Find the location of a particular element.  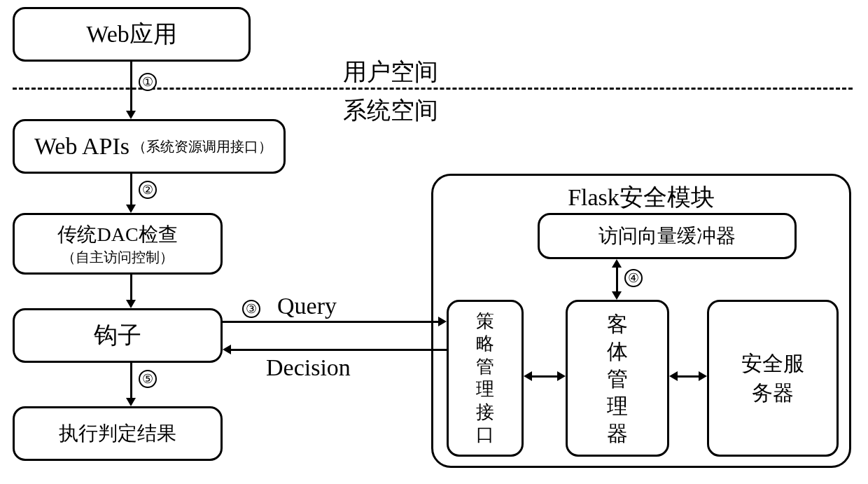

t: ③ is located at coordinates (251, 309).